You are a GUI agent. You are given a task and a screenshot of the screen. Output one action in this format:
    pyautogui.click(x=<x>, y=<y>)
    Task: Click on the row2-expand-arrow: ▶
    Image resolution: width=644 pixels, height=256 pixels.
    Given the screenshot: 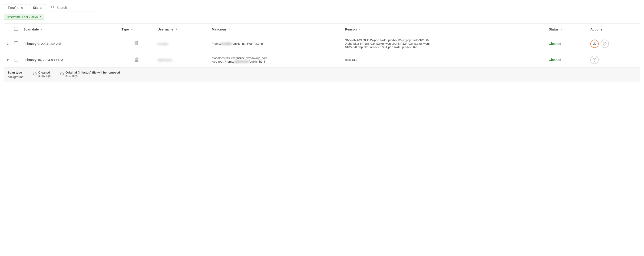 What is the action you would take?
    pyautogui.click(x=8, y=60)
    